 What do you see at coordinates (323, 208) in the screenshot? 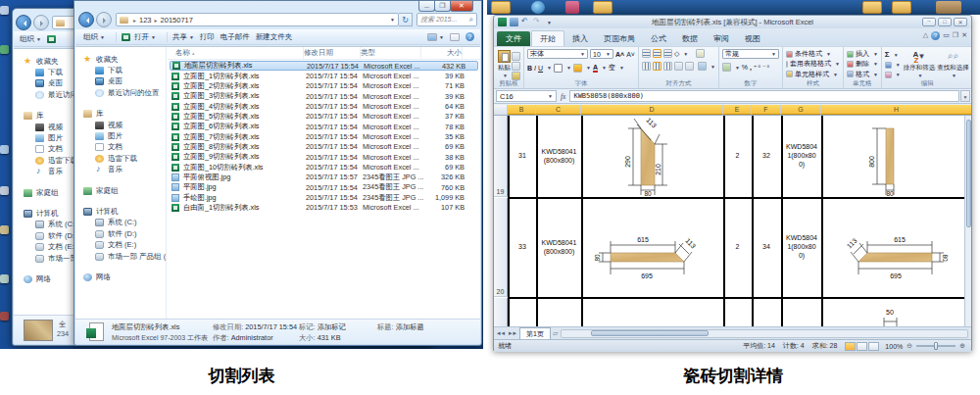
I see `file-row: 自由面_1切割砖列表.xls 2015/7/17 15:53 Microsoft…` at bounding box center [323, 208].